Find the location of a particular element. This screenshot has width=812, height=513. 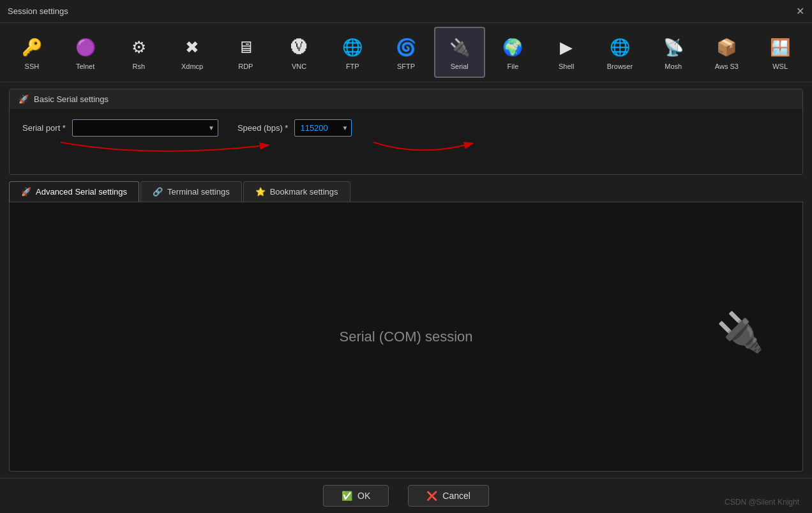

advanced-tab-label: Advanced Serial settings is located at coordinates (82, 191).